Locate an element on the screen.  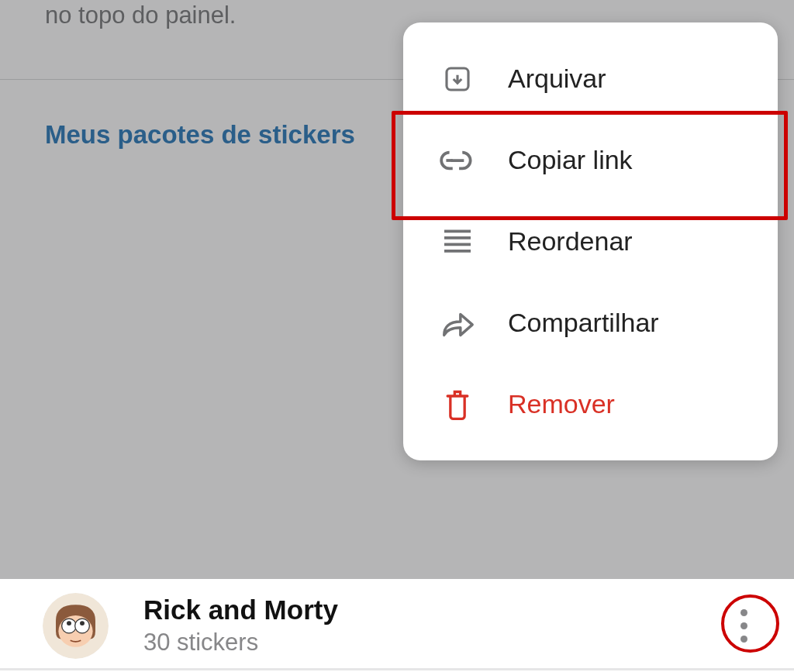
description-text: no topo do painel. is located at coordinates (141, 16).